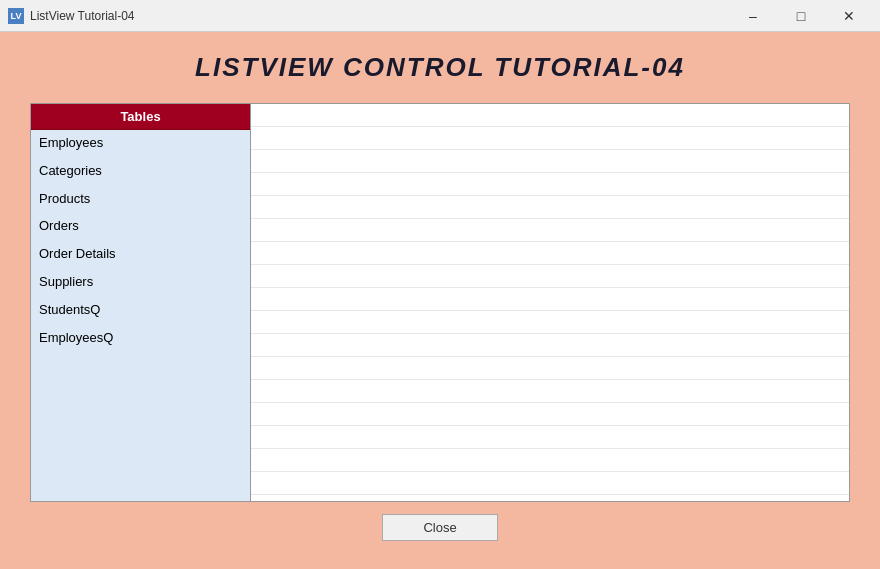 The width and height of the screenshot is (880, 569). What do you see at coordinates (440, 16) in the screenshot?
I see `title-bar: LV ListView Tutorial-04 – □ ✕` at bounding box center [440, 16].